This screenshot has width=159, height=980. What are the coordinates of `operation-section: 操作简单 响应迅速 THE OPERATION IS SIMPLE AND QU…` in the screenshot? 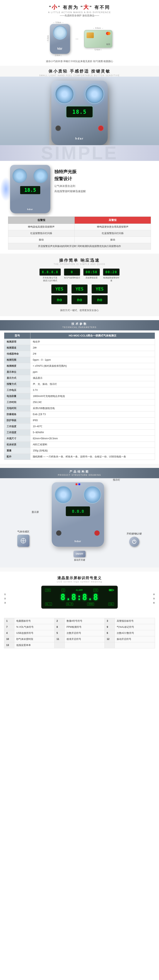 It's located at (80, 285).